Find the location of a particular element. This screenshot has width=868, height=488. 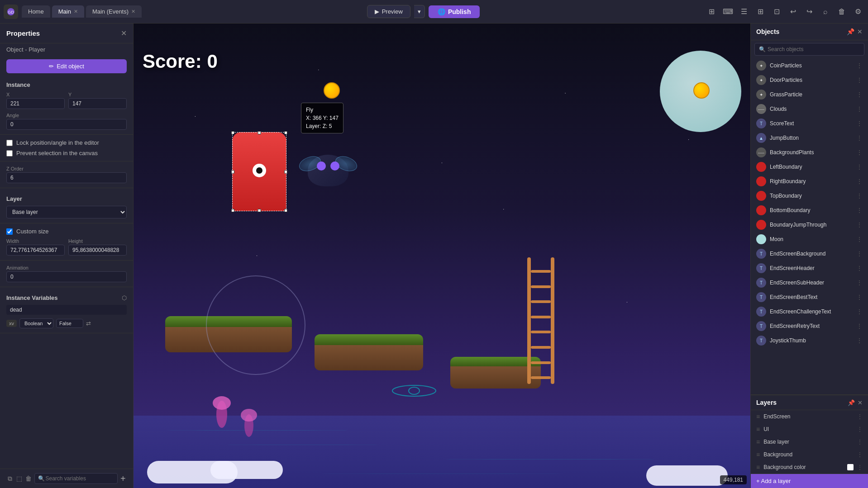

undo-icon: ↩ is located at coordinates (793, 12).